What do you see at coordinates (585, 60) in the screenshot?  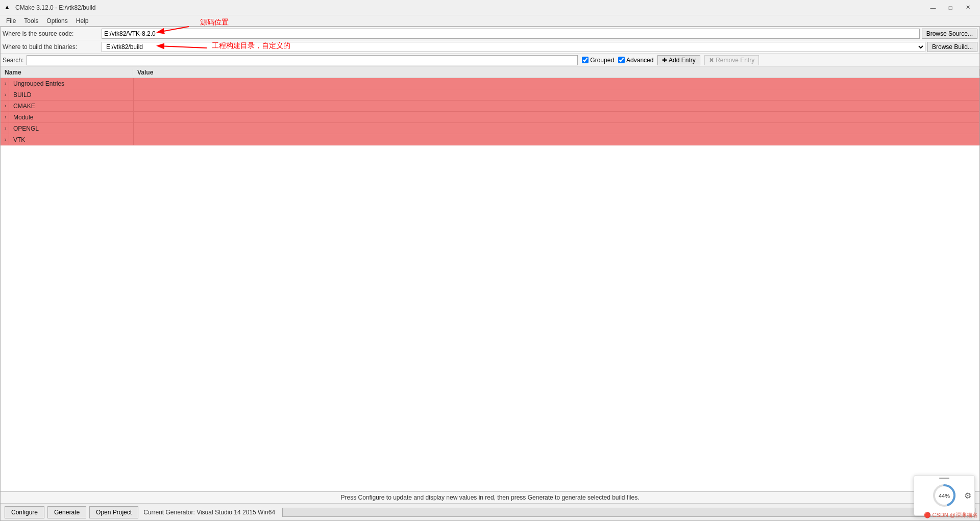 I see `grouped-checkbox` at bounding box center [585, 60].